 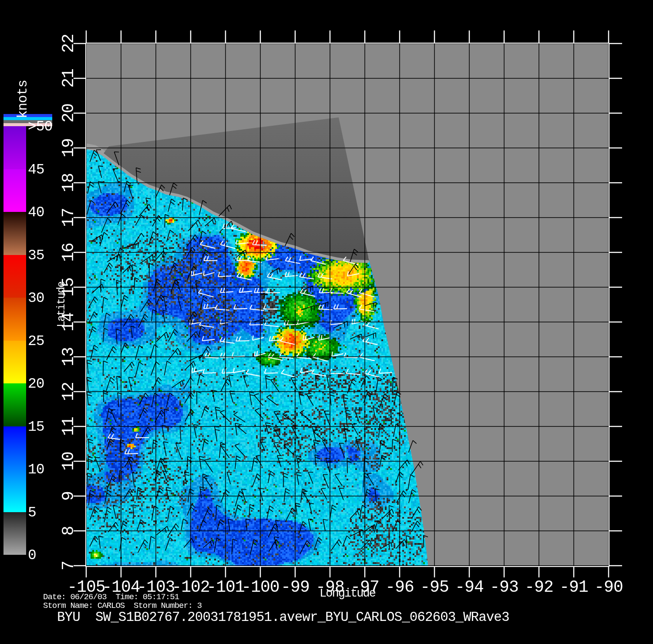 What do you see at coordinates (69, 78) in the screenshot?
I see `y-tick-label: 21` at bounding box center [69, 78].